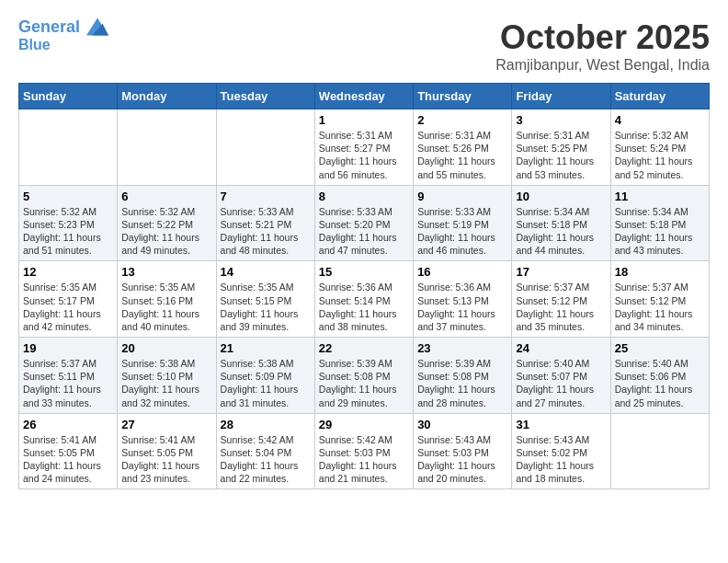  What do you see at coordinates (660, 155) in the screenshot?
I see `day-info: Sunrise: 5:32 AMSunset: 5:24 PMDaylight:…` at bounding box center [660, 155].